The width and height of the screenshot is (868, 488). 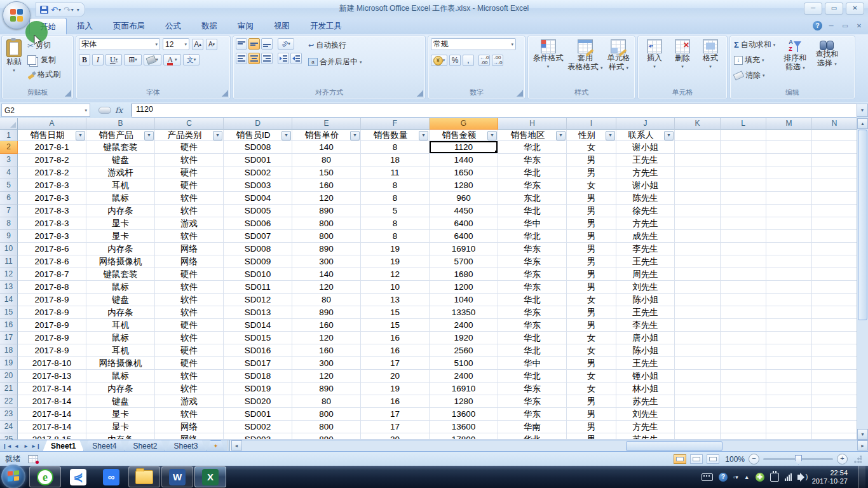 What do you see at coordinates (121, 338) in the screenshot?
I see `cell-B17: 鼠标` at bounding box center [121, 338].